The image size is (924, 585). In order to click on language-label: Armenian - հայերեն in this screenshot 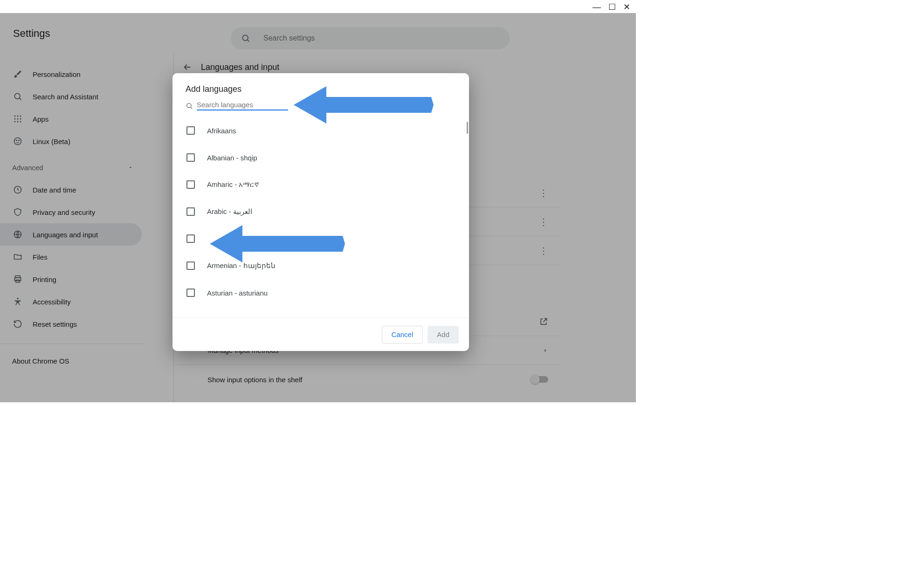, I will do `click(241, 266)`.